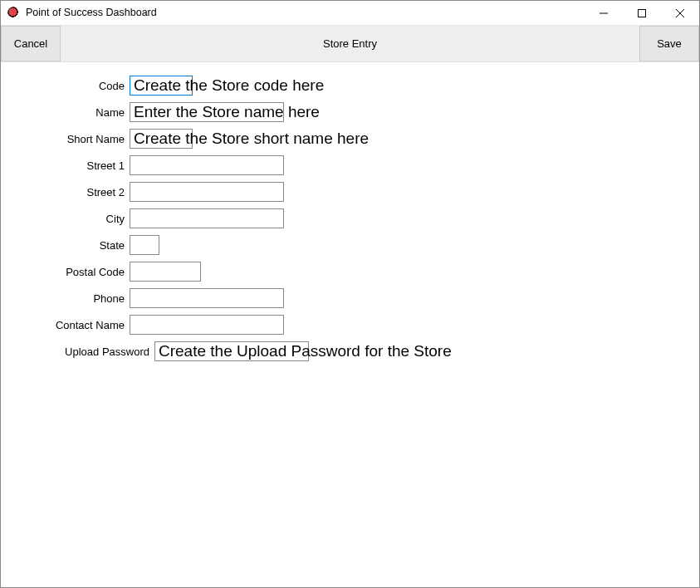 The image size is (700, 588). I want to click on label-phone: Phone, so click(65, 299).